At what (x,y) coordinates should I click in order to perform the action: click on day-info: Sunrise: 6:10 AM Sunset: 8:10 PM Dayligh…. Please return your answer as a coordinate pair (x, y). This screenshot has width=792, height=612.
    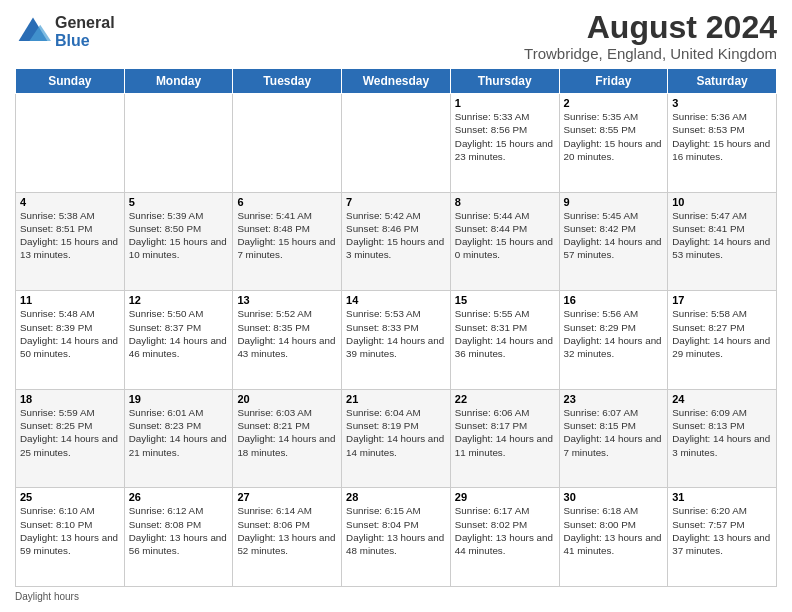
    Looking at the image, I should click on (70, 530).